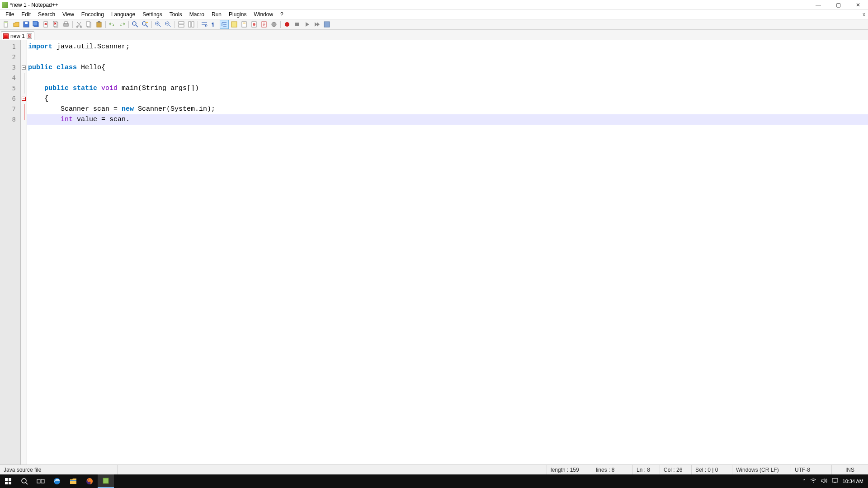 The width and height of the screenshot is (868, 488). What do you see at coordinates (5, 5) in the screenshot?
I see `app-icon` at bounding box center [5, 5].